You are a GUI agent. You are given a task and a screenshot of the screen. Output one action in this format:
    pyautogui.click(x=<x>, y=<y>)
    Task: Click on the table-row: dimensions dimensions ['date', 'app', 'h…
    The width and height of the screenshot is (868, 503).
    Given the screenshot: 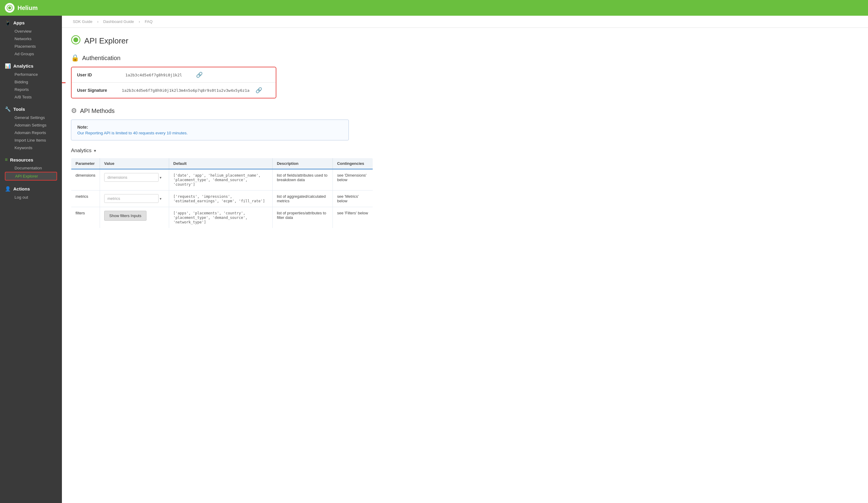 What is the action you would take?
    pyautogui.click(x=222, y=180)
    